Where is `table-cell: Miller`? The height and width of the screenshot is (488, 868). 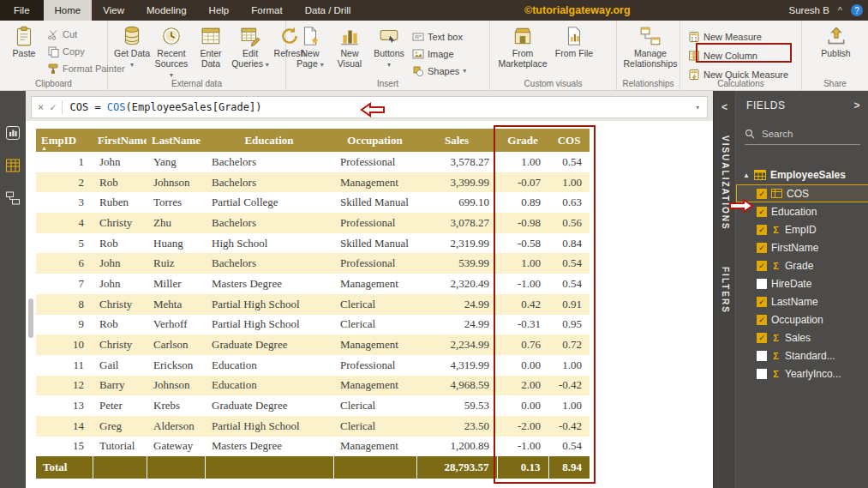 table-cell: Miller is located at coordinates (176, 284).